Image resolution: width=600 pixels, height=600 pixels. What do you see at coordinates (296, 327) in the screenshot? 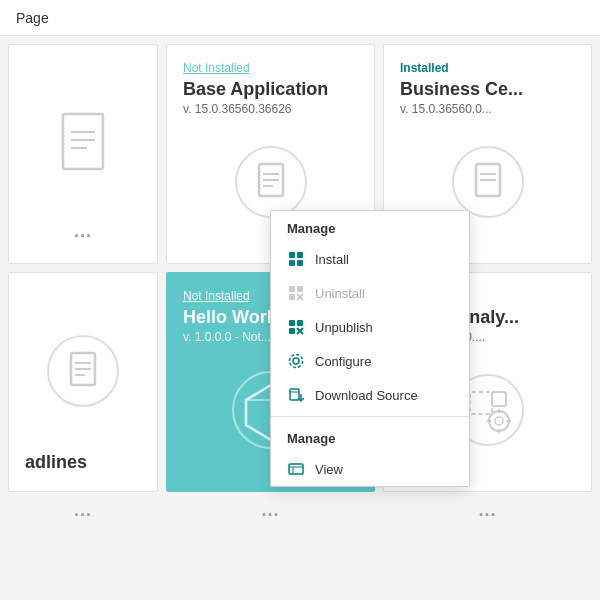
I see `unpublish-icon` at bounding box center [296, 327].